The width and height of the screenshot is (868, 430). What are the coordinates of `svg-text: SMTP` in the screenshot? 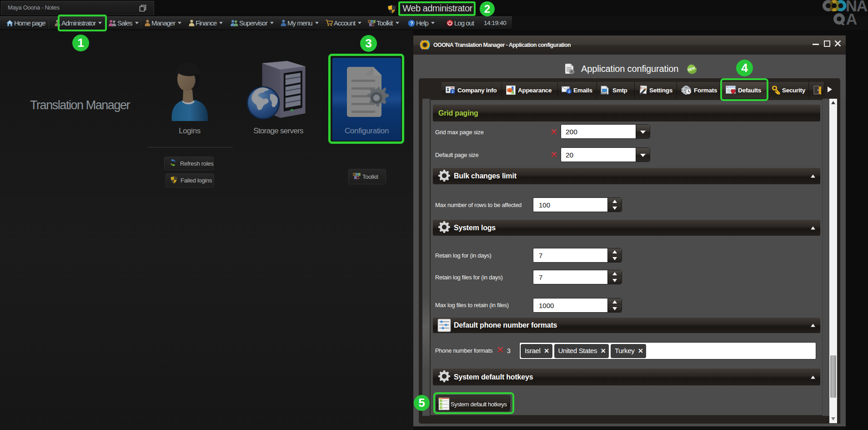 It's located at (605, 93).